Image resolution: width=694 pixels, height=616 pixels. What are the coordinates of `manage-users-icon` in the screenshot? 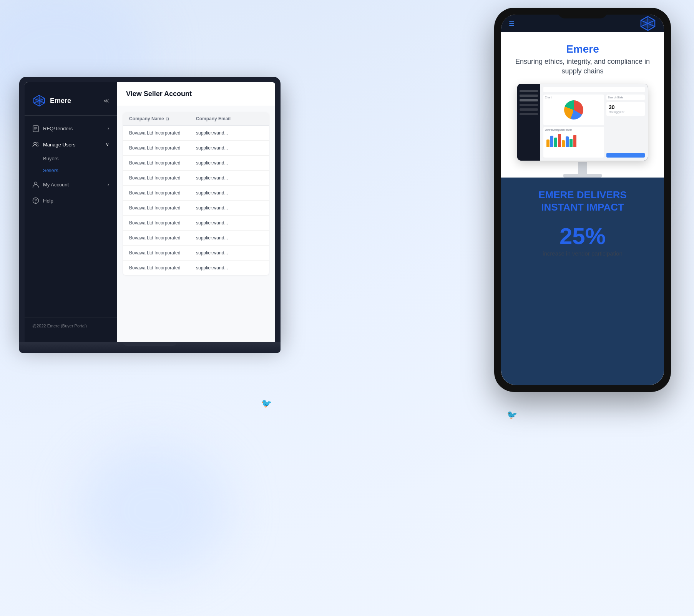 It's located at (36, 144).